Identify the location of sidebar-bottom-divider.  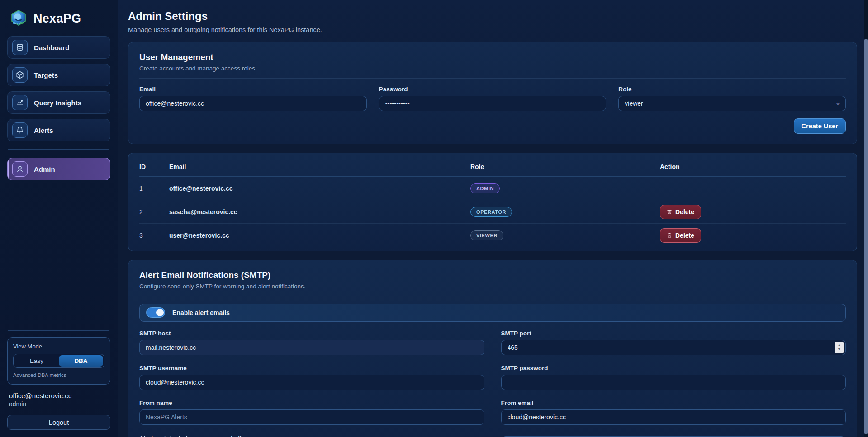
(59, 331).